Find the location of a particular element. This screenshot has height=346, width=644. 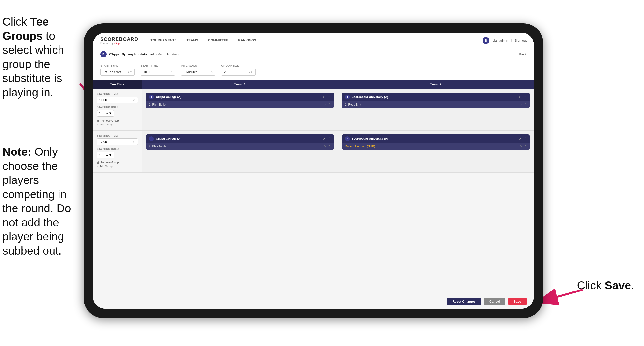

starting-time-input-1: 10:00 ⊙ is located at coordinates (118, 100).